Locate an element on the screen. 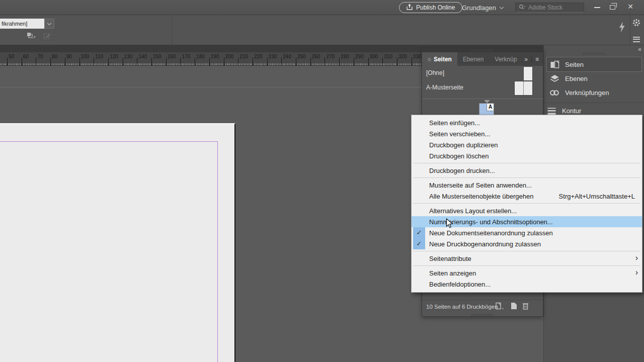 The height and width of the screenshot is (362, 644). panel-tab-label: Seiten is located at coordinates (443, 59).